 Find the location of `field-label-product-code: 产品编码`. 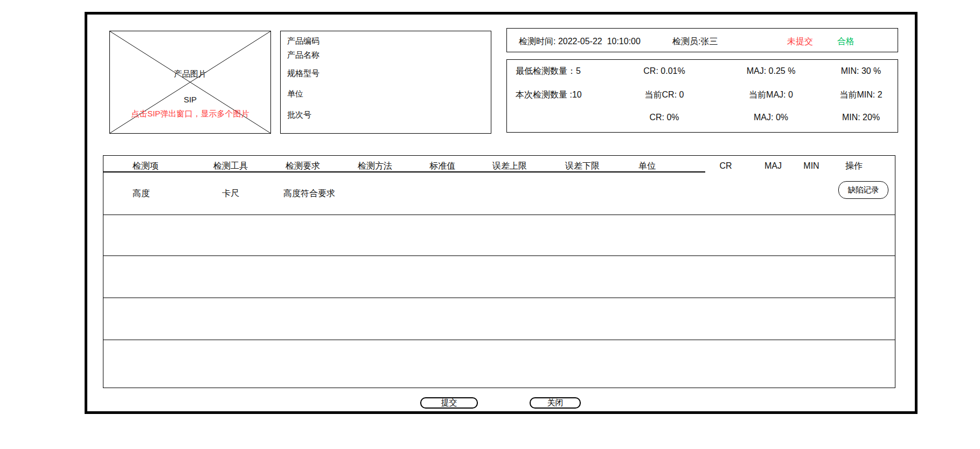

field-label-product-code: 产品编码 is located at coordinates (303, 41).